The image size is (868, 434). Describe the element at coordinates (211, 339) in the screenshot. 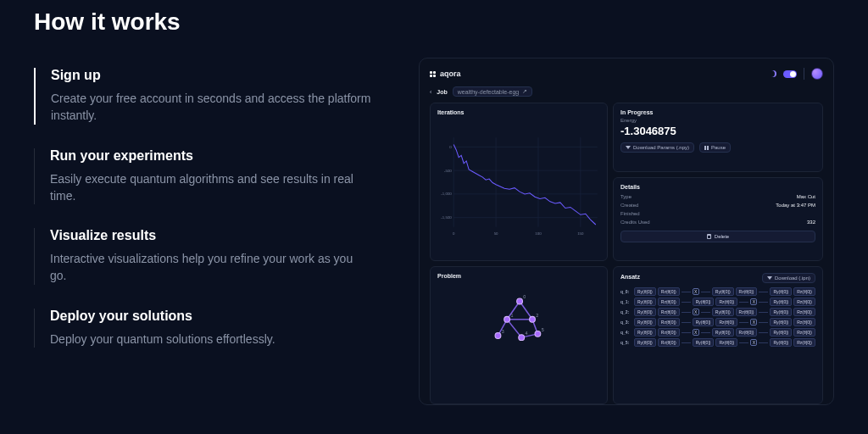

I see `step-desc: Deploy your quantum solutions effortless…` at that location.